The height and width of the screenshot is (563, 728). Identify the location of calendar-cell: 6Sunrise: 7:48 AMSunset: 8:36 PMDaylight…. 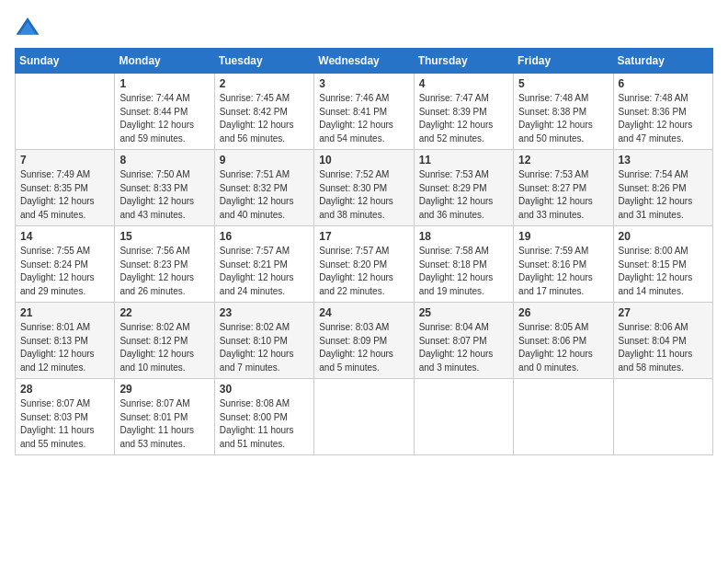
(663, 112).